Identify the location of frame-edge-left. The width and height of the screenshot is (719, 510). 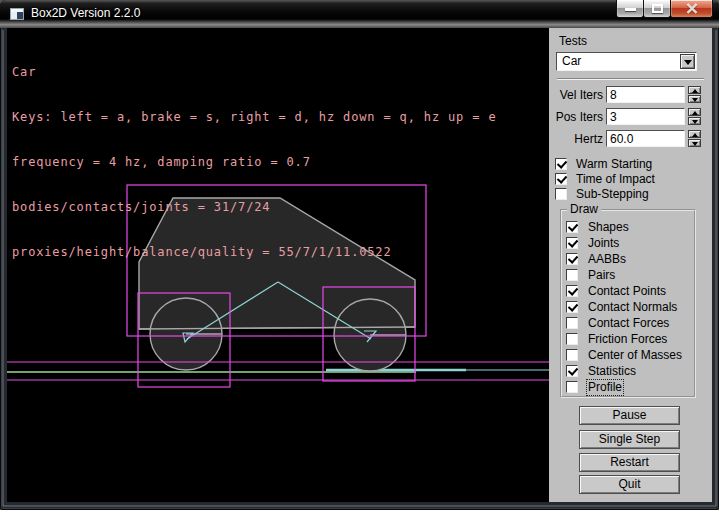
(3, 268).